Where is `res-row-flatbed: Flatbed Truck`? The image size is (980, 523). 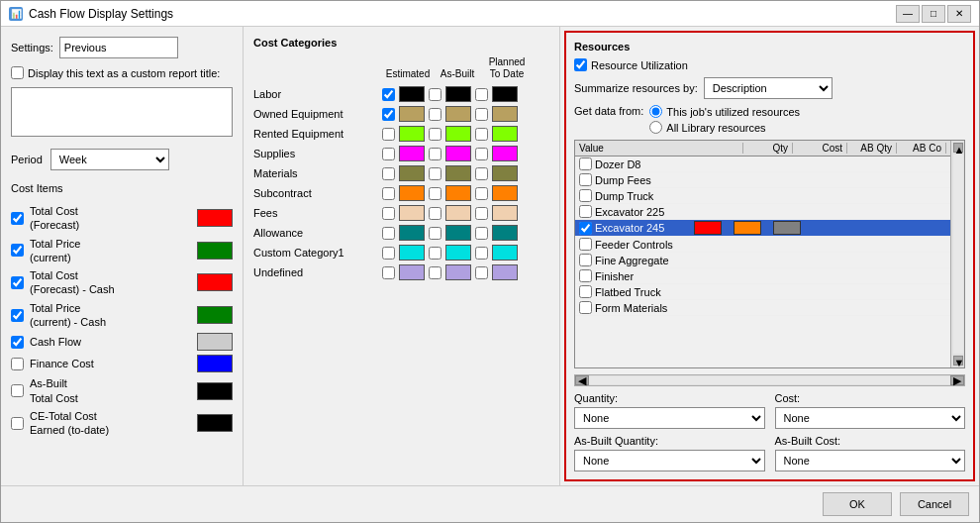
res-row-flatbed: Flatbed Truck is located at coordinates (762, 292).